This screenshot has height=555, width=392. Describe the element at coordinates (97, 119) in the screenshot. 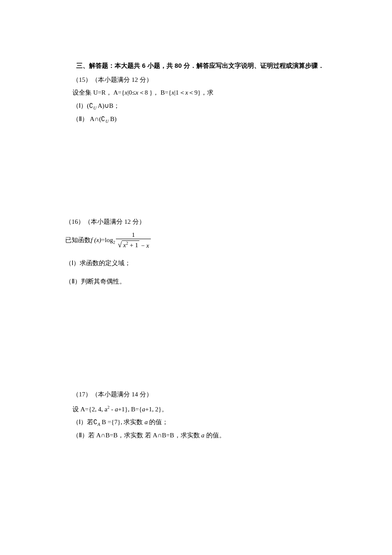

I see `intersection-icon: ∩` at that location.